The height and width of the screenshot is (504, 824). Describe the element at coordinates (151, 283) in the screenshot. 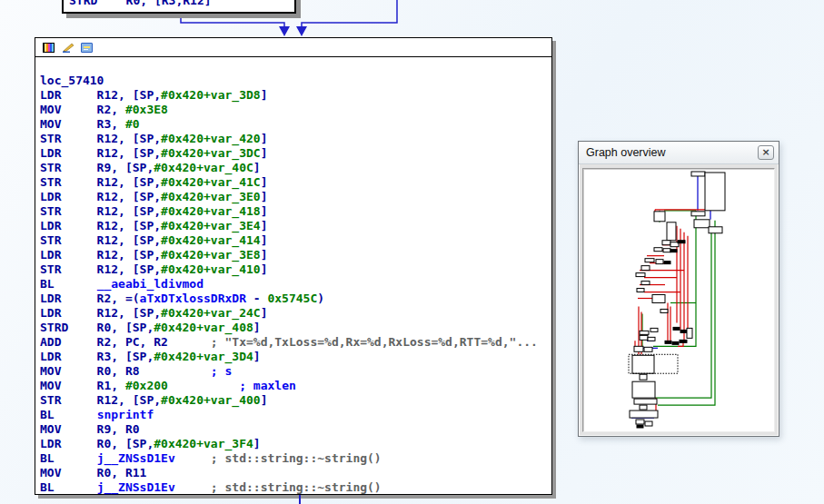

I see `asm-segment: __aeabi_ldivmod` at that location.